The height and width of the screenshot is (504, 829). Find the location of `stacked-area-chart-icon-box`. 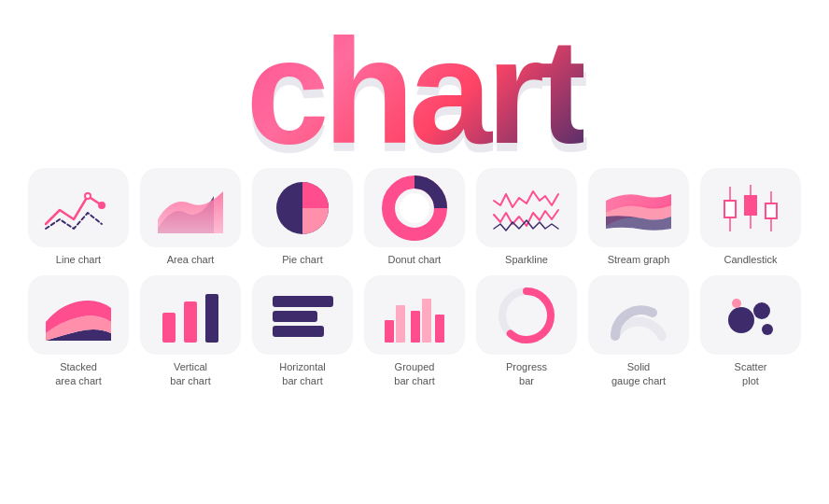

stacked-area-chart-icon-box is located at coordinates (78, 315).